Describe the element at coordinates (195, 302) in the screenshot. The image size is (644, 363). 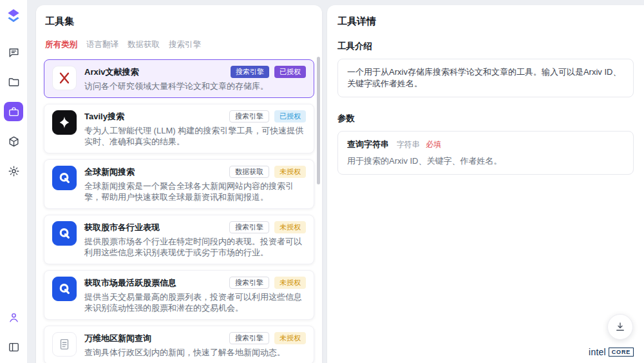
I see `tool-description: 提供当天交易量最高的股票列表，投资者可以利用这些信息来识别流动性强的股票和潜在的…` at that location.